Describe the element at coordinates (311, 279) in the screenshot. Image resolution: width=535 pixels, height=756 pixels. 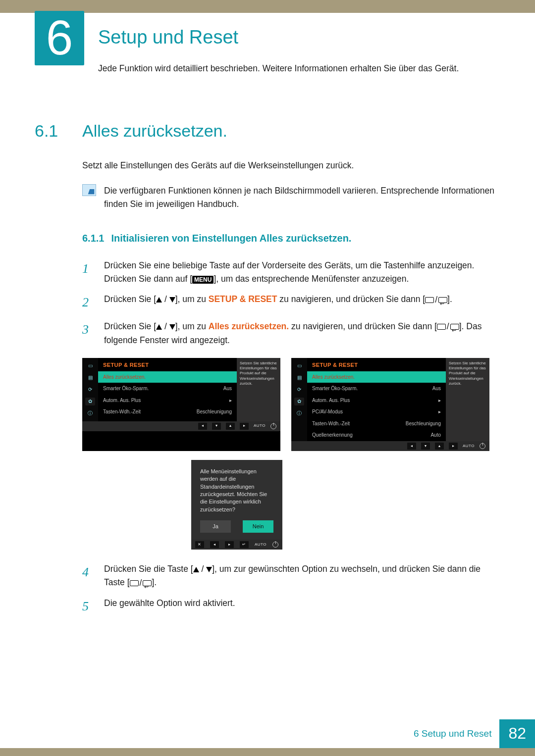
I see `step-text: ], um das entsprechende Menüfenster anzu…` at that location.